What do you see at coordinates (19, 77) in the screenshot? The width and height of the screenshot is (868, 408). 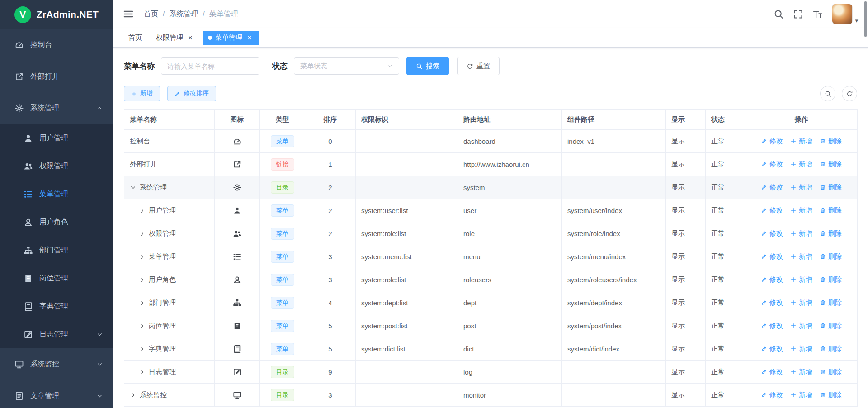 I see `external-link-icon` at bounding box center [19, 77].